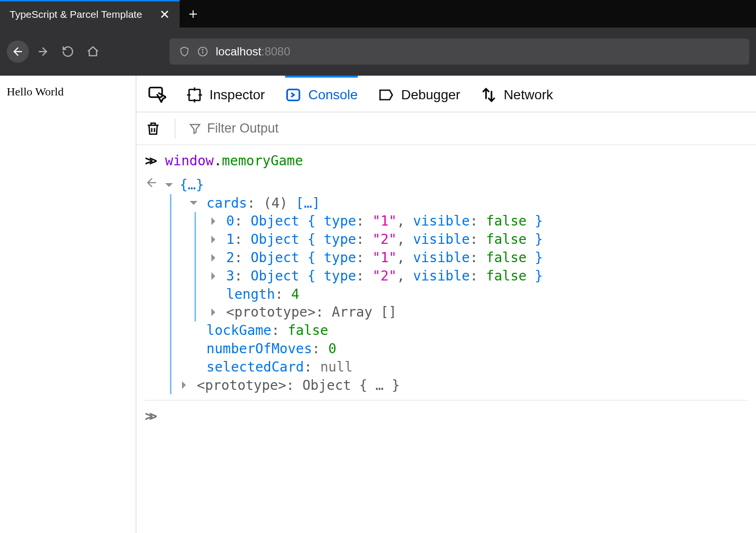 Image resolution: width=756 pixels, height=533 pixels. I want to click on page-heading: Hello World, so click(68, 92).